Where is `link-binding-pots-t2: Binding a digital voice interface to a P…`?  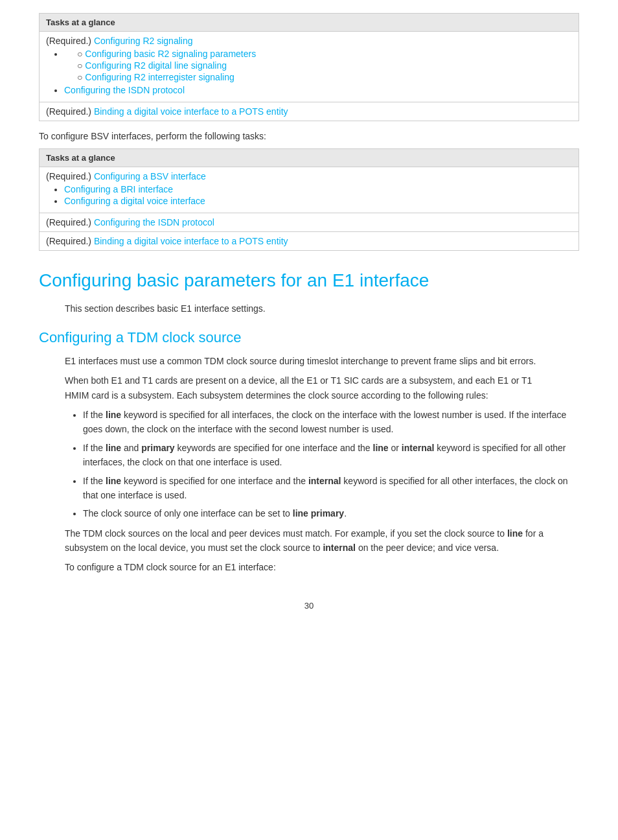 link-binding-pots-t2: Binding a digital voice interface to a P… is located at coordinates (191, 241).